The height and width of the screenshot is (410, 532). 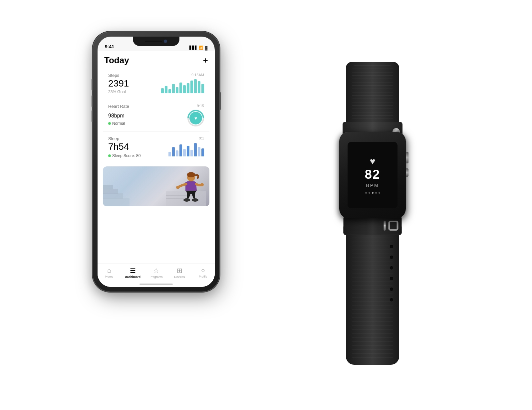 I want to click on add-button: +, so click(x=206, y=61).